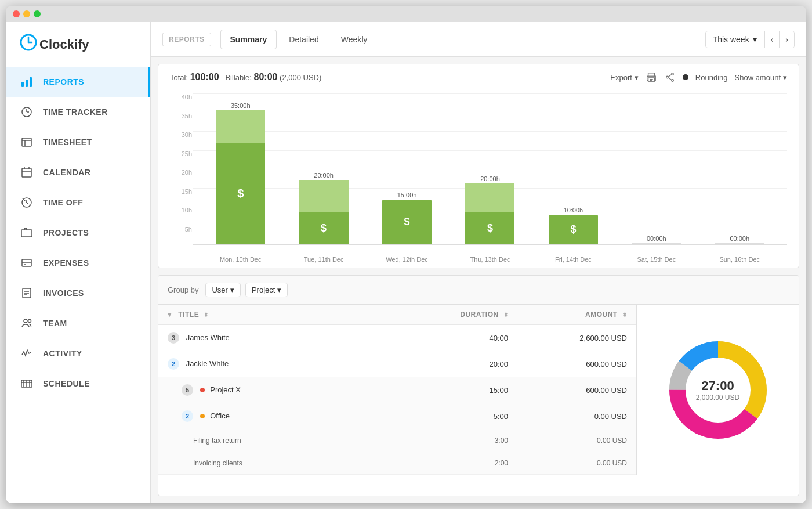 The width and height of the screenshot is (812, 509). I want to click on clock-icon, so click(27, 112).